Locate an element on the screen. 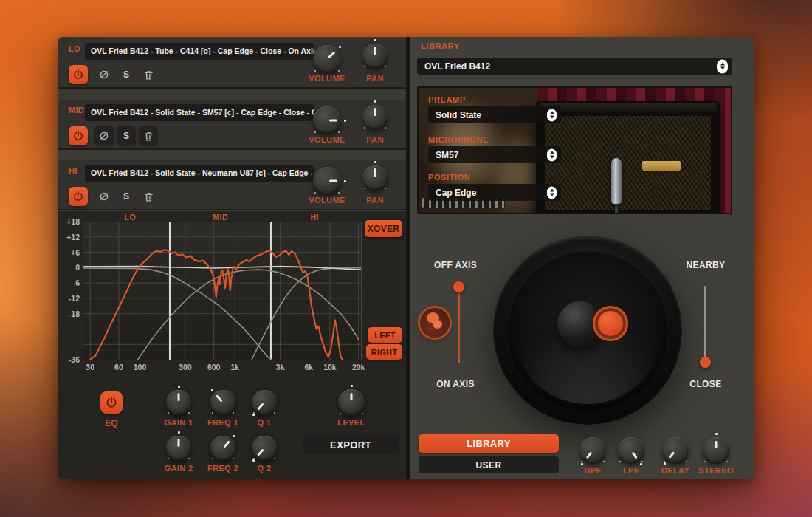 The image size is (812, 517). cabinet-badge is located at coordinates (661, 165).